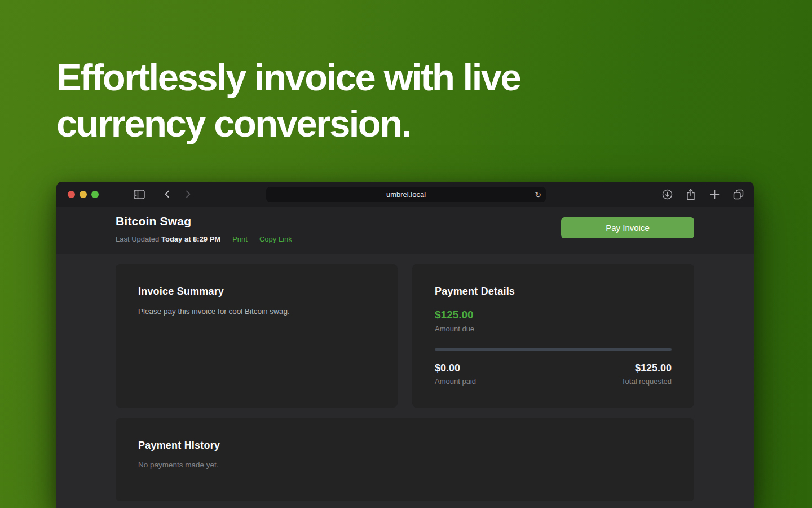 The image size is (812, 508). What do you see at coordinates (628, 228) in the screenshot?
I see `pay-invoice-button: Pay Invoice` at bounding box center [628, 228].